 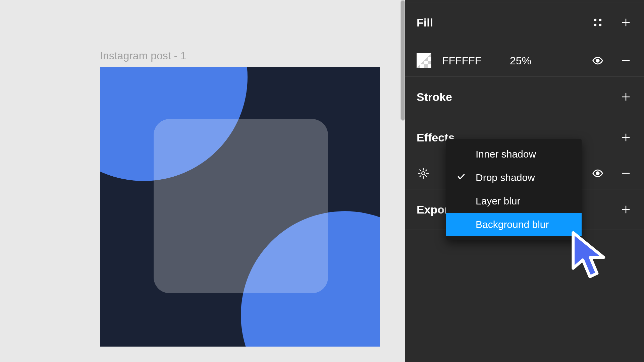 I want to click on effect-settings-icon, so click(x=423, y=173).